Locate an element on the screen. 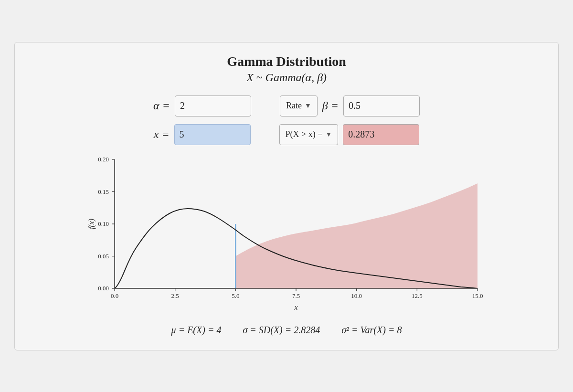 The width and height of the screenshot is (573, 392). svg-text: 15.0 is located at coordinates (478, 296).